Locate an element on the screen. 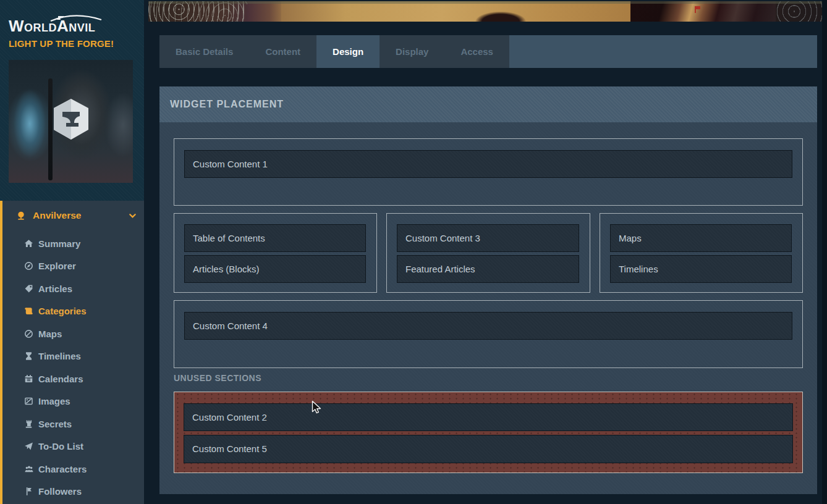 The height and width of the screenshot is (504, 827). tagline: LIGHT UP THE FORGE! is located at coordinates (61, 43).